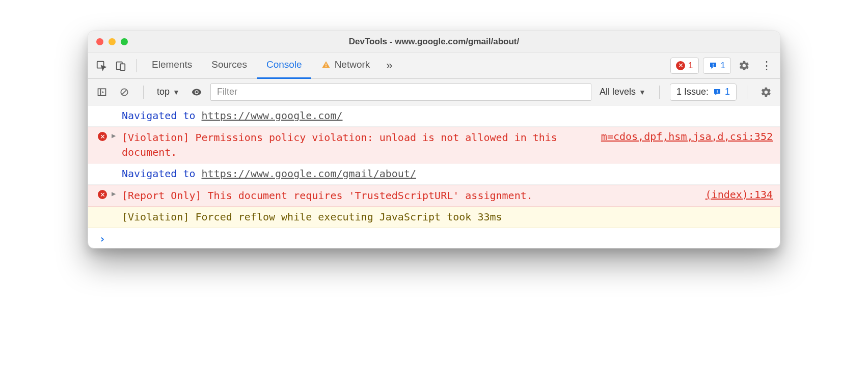 This screenshot has height=391, width=868. Describe the element at coordinates (102, 92) in the screenshot. I see `toggle-sidebar-icon` at that location.